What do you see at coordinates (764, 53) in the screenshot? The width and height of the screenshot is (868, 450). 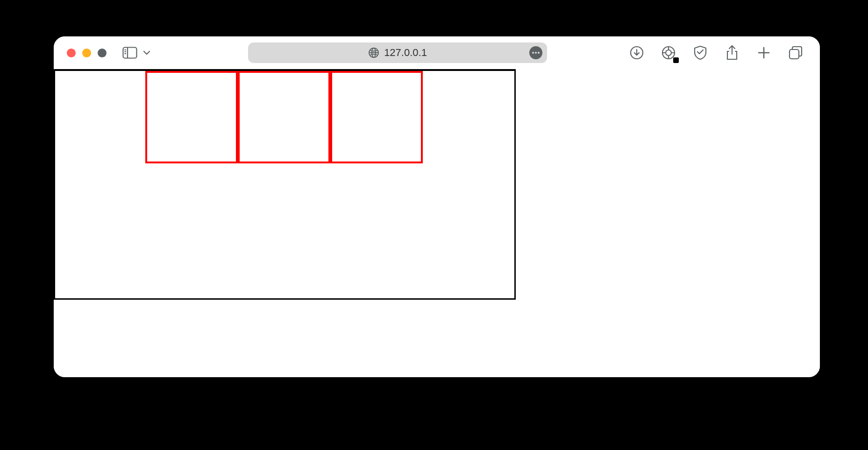 I see `plus-icon` at bounding box center [764, 53].